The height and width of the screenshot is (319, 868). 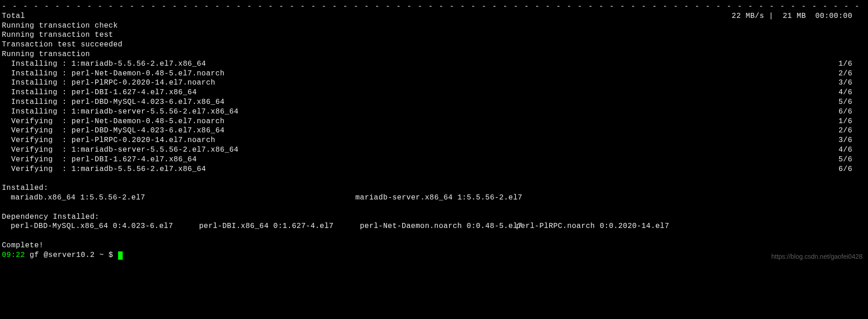 I want to click on verify-count: 1/6, so click(x=852, y=121).